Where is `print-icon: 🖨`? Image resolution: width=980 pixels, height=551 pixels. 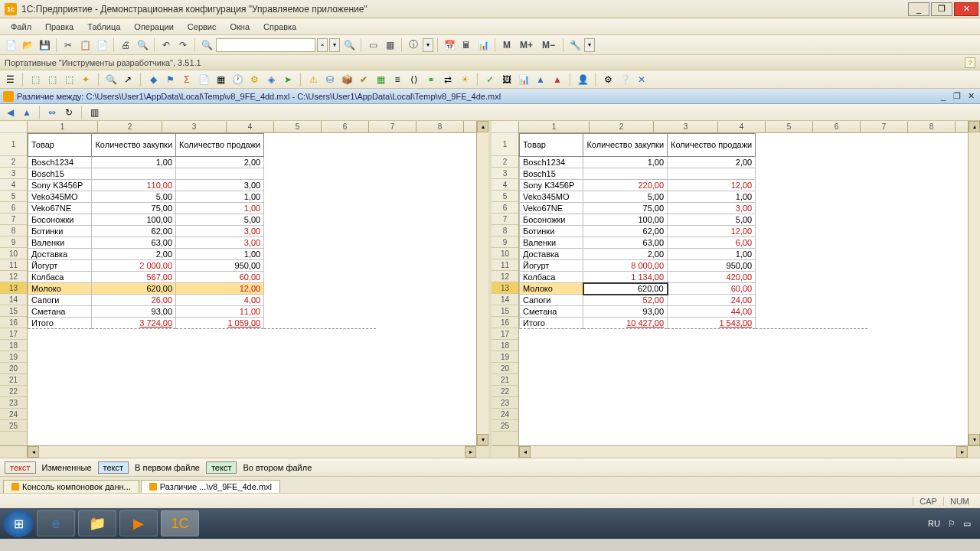 print-icon: 🖨 is located at coordinates (126, 45).